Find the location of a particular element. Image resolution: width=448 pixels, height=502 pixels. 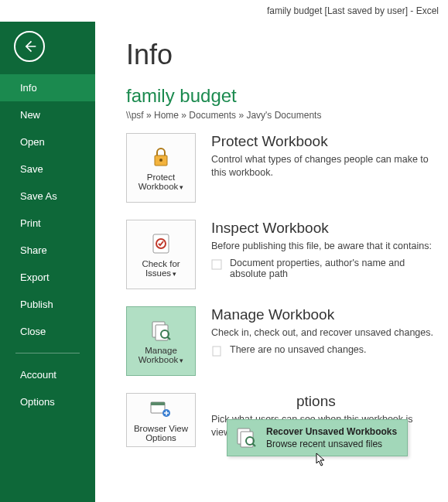

bullet-icon is located at coordinates (217, 265).